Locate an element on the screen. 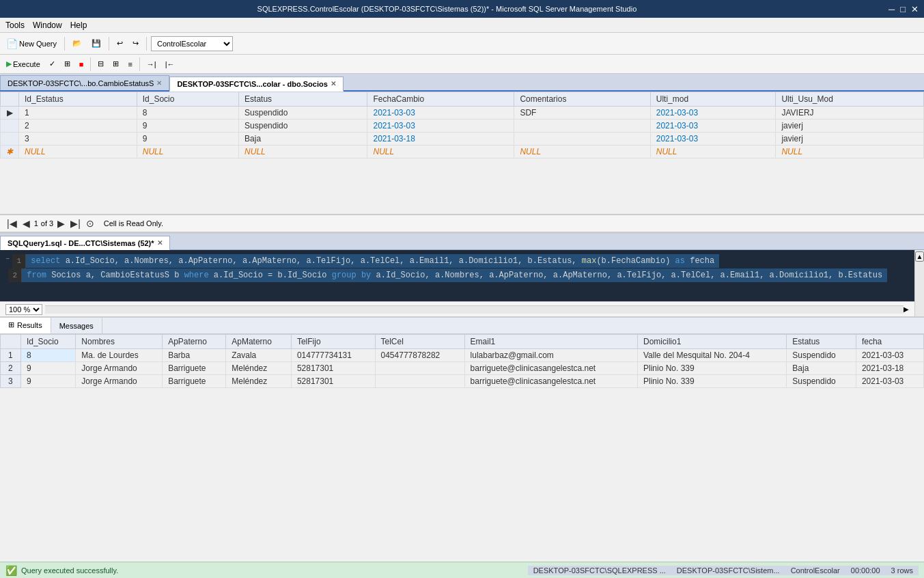  cell-null-3: NULL is located at coordinates (303, 152).